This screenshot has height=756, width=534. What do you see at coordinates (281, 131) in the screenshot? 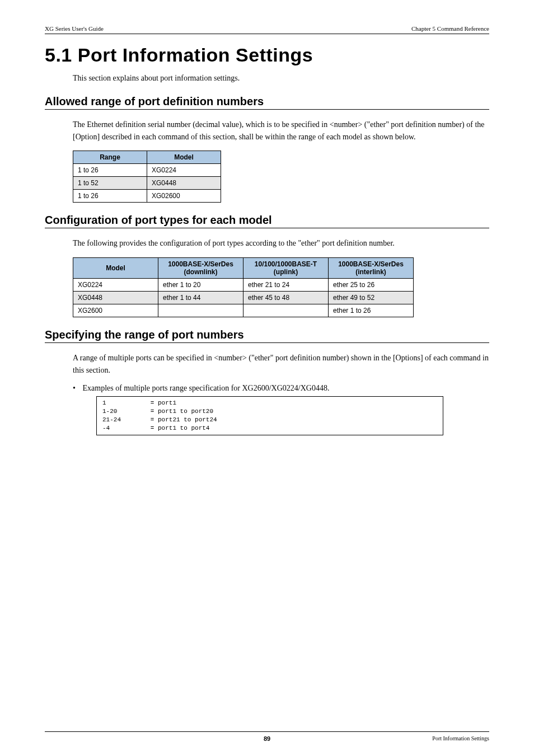
I see `section-body-allowed-range: The Ethernet definition serial number (d…` at bounding box center [281, 131].